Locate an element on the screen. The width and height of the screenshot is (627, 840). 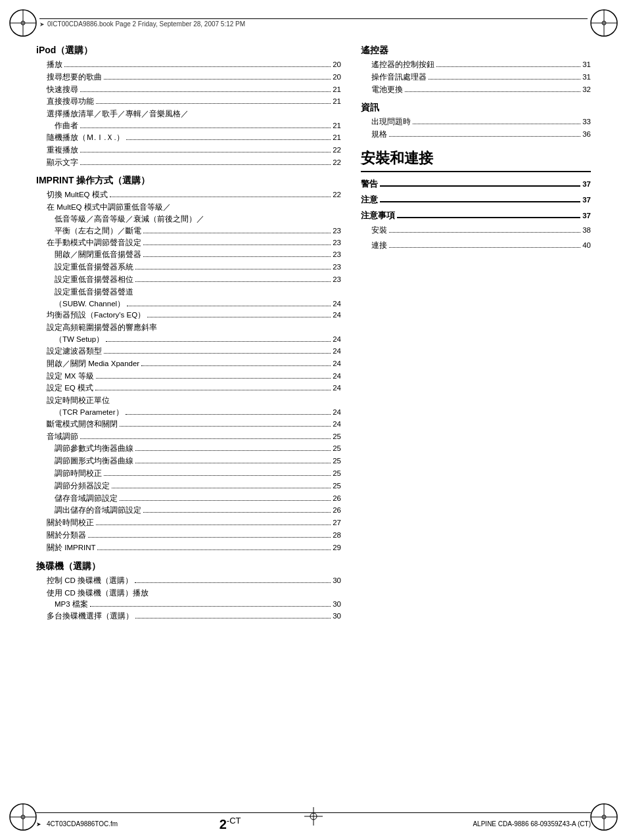
toc-item: 快速搜尋 21 is located at coordinates (189, 90).